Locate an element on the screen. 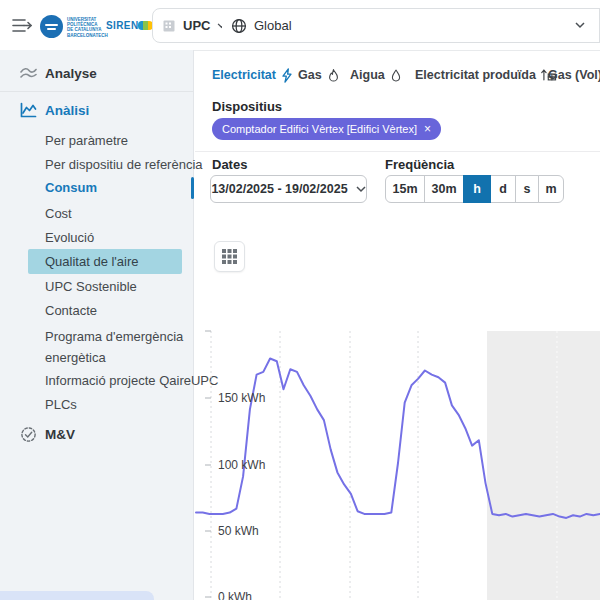 The image size is (600, 600). y-tick-label-50: 50 kWh is located at coordinates (238, 531).